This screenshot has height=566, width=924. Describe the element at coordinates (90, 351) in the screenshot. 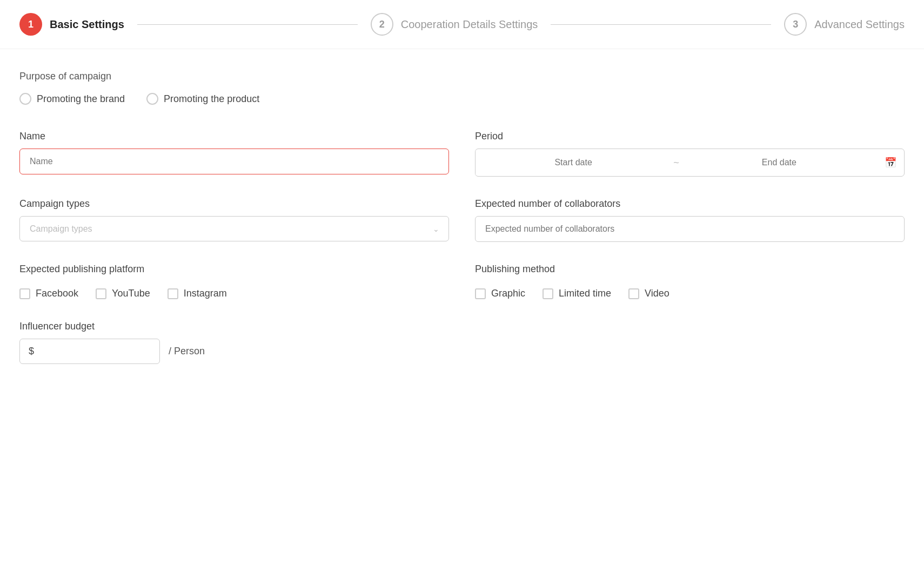

I see `budget-input-wrapper: $` at that location.